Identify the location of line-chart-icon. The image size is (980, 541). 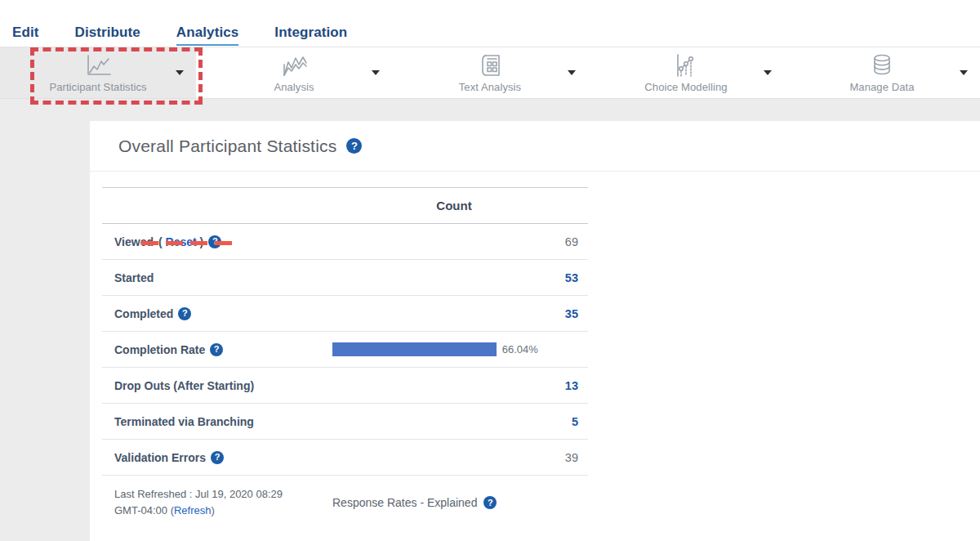
(98, 65).